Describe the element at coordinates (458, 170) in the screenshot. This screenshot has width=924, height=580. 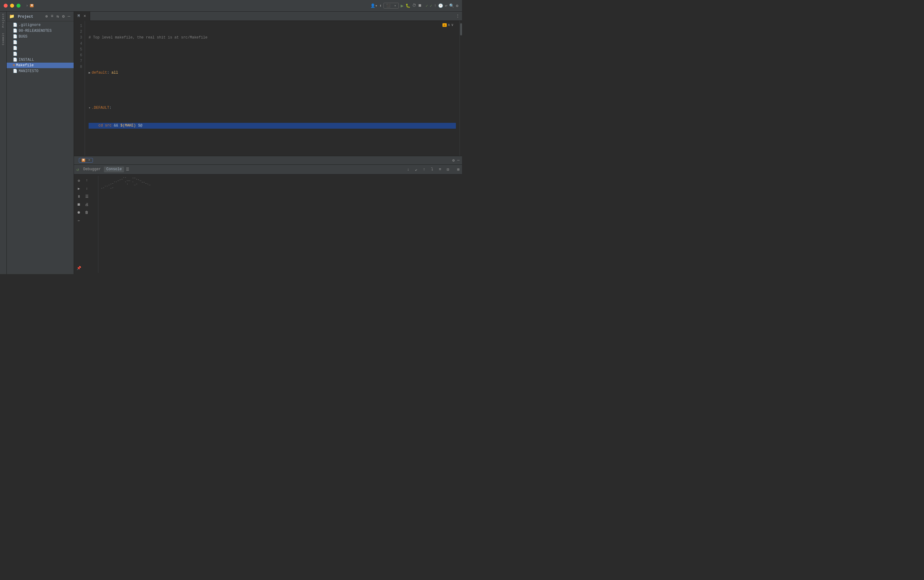
I see `layout-btn: ⊞` at that location.